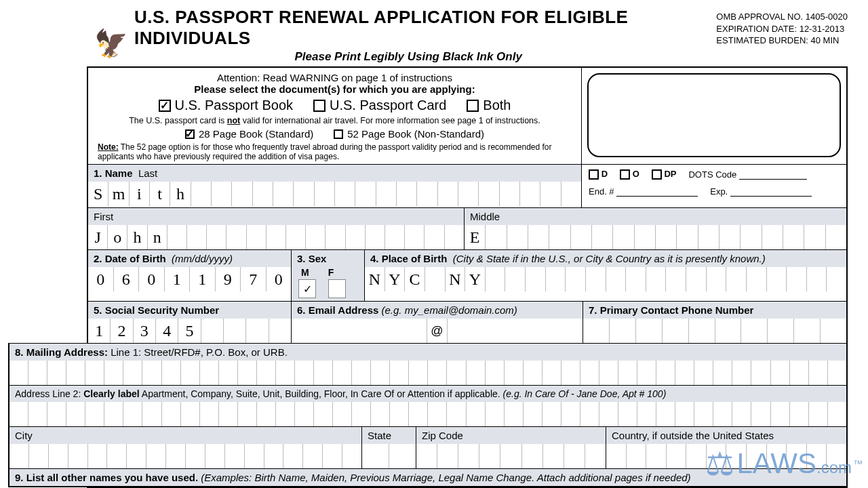 The height and width of the screenshot is (488, 868). What do you see at coordinates (422, 28) in the screenshot?
I see `form-title: U.S. PASSPORT RENEWAL APPLICATION FOR EL…` at bounding box center [422, 28].